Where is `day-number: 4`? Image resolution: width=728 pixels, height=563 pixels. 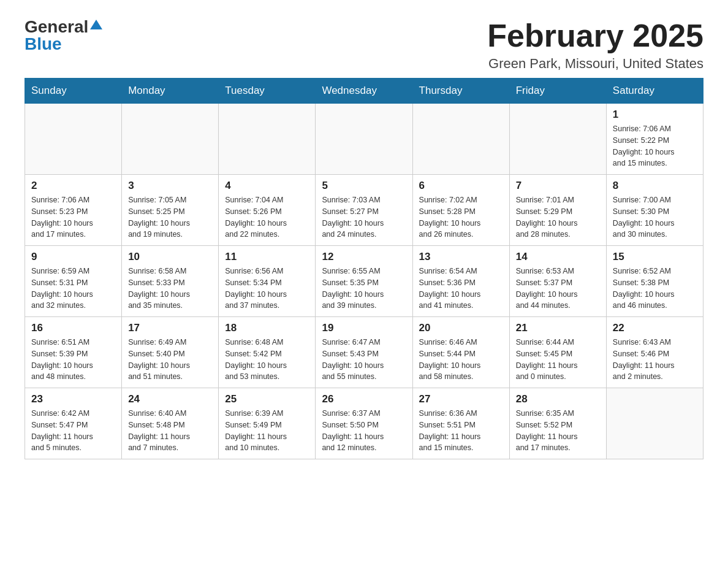 day-number: 4 is located at coordinates (267, 186).